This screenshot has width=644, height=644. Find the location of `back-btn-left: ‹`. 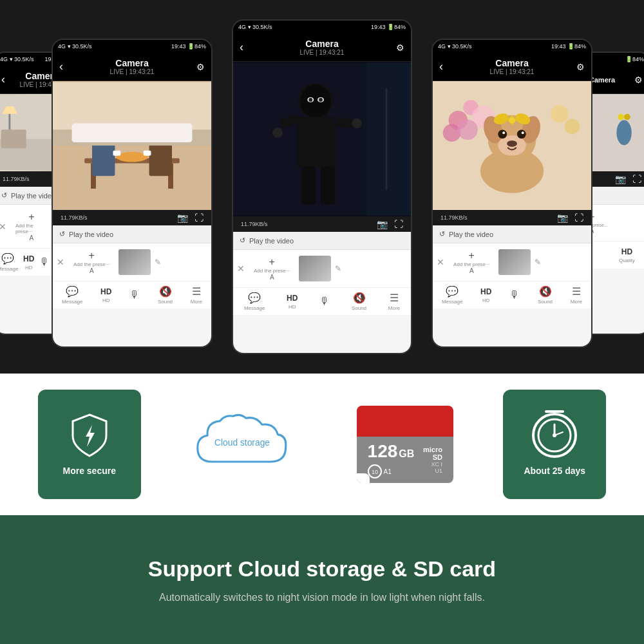

back-btn-left: ‹ is located at coordinates (61, 67).